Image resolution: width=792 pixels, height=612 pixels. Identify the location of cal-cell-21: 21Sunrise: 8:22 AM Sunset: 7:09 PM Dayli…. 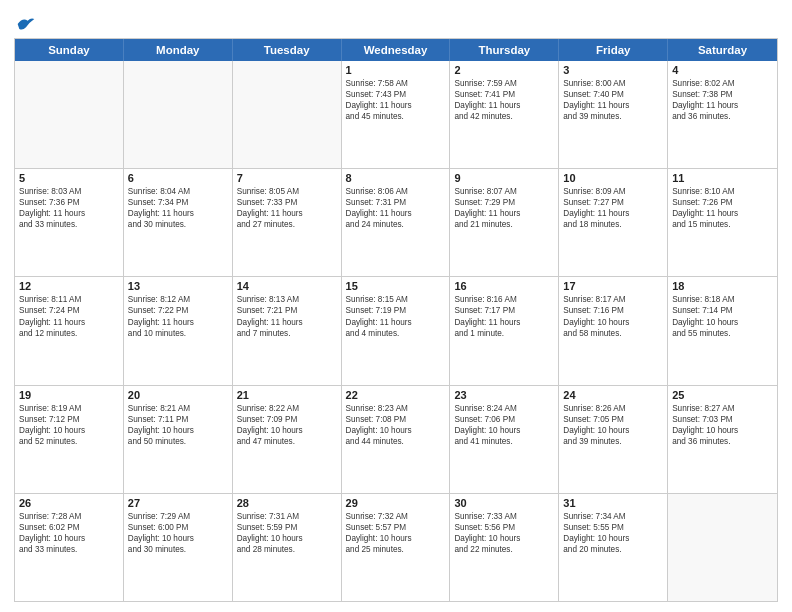
(288, 440).